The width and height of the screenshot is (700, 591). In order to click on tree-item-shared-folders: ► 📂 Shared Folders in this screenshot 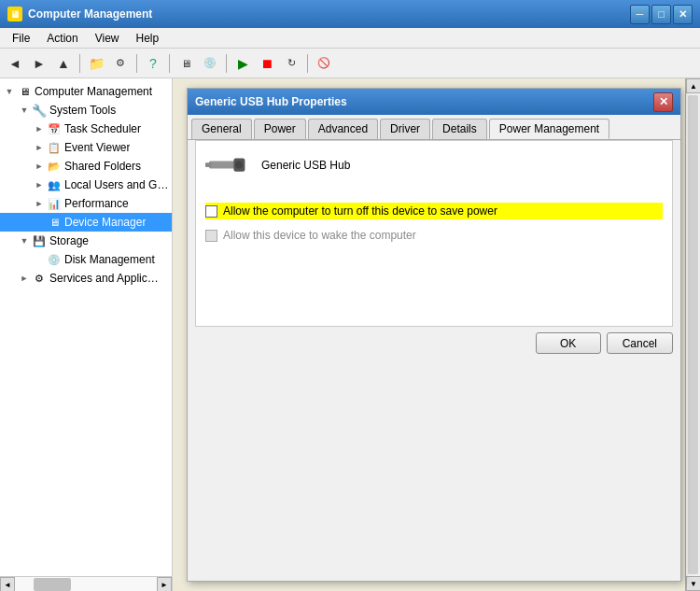, I will do `click(86, 166)`.